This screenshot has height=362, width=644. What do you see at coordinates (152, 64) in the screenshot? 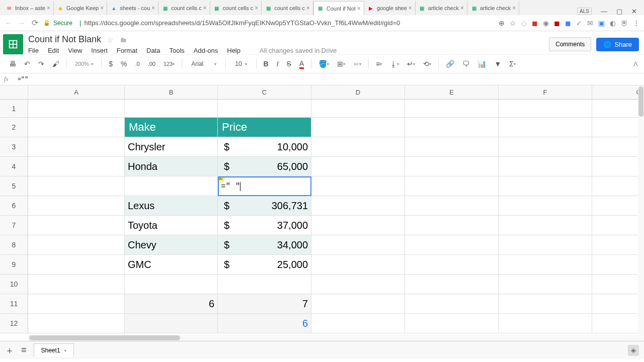
I see `increase-decimal-icon: .00` at bounding box center [152, 64].